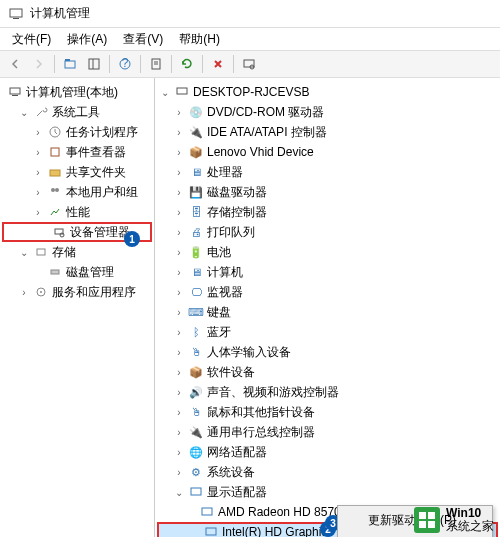 This screenshot has width=500, height=537. I want to click on tree-item-disk-mgmt: 磁盘管理, so click(77, 272).